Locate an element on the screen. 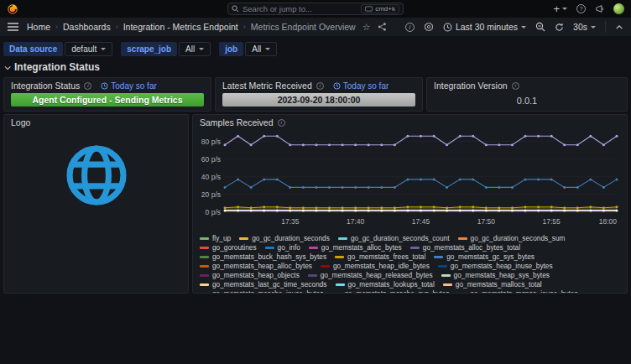 The image size is (631, 364). legend-item: go_goroutines is located at coordinates (228, 248).